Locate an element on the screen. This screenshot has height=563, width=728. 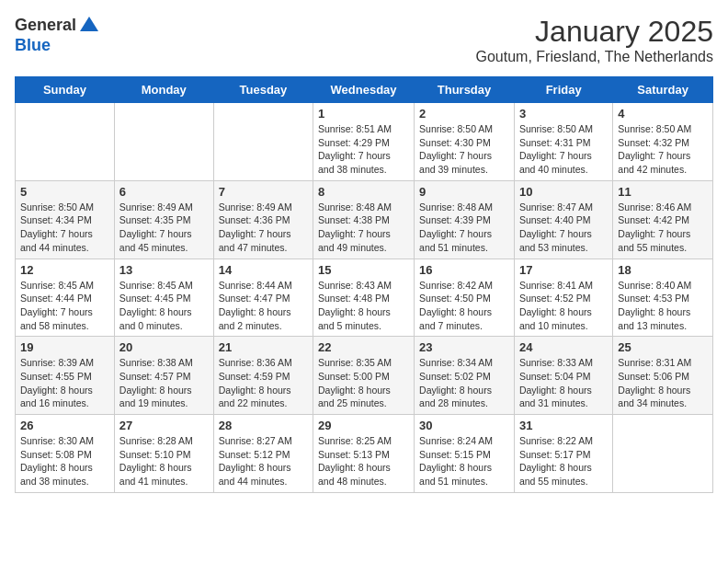
day-info: Sunrise: 8:48 AMSunset: 4:38 PMDaylight:… is located at coordinates (364, 228).